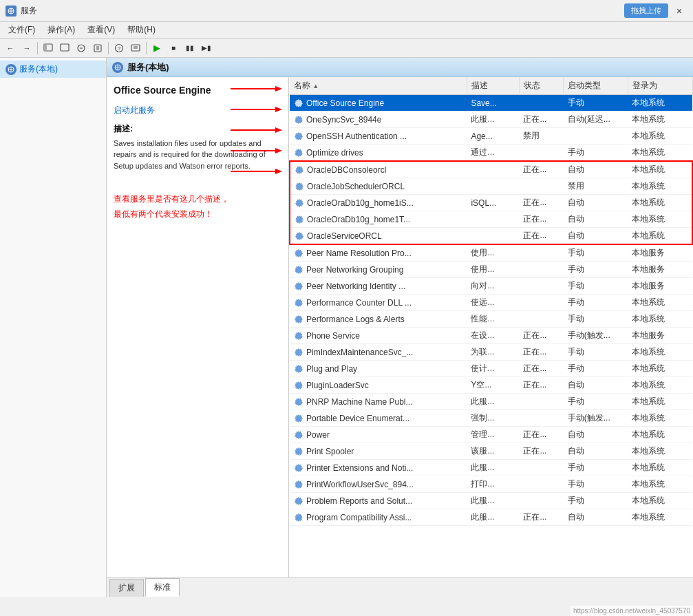 The width and height of the screenshot is (693, 616). Describe the element at coordinates (162, 588) in the screenshot. I see `tab-standard: 标准` at that location.